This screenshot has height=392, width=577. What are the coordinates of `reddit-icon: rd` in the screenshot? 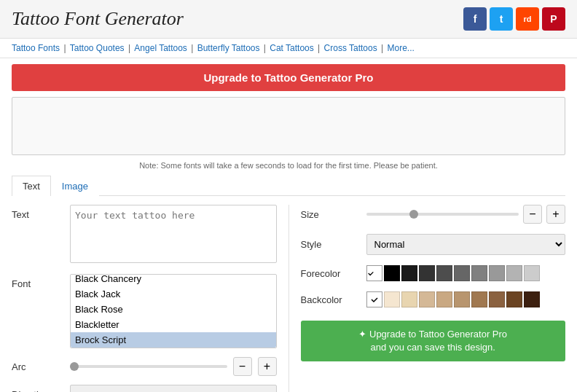 It's located at (527, 19).